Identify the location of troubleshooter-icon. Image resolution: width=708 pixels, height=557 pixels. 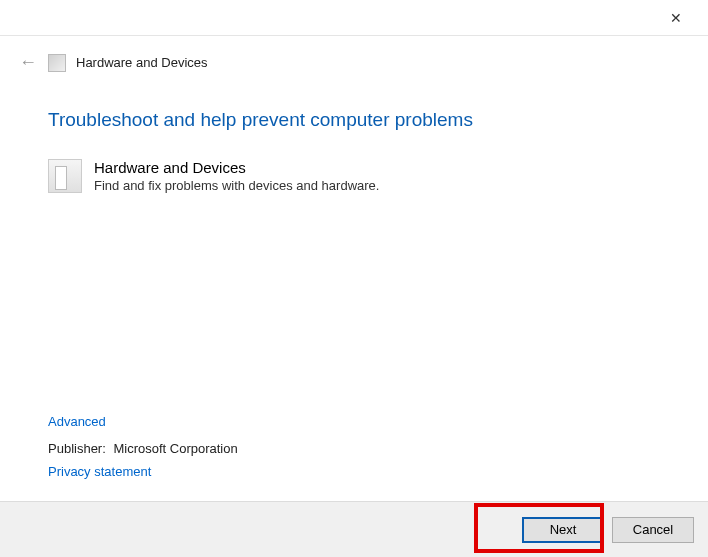
(57, 63).